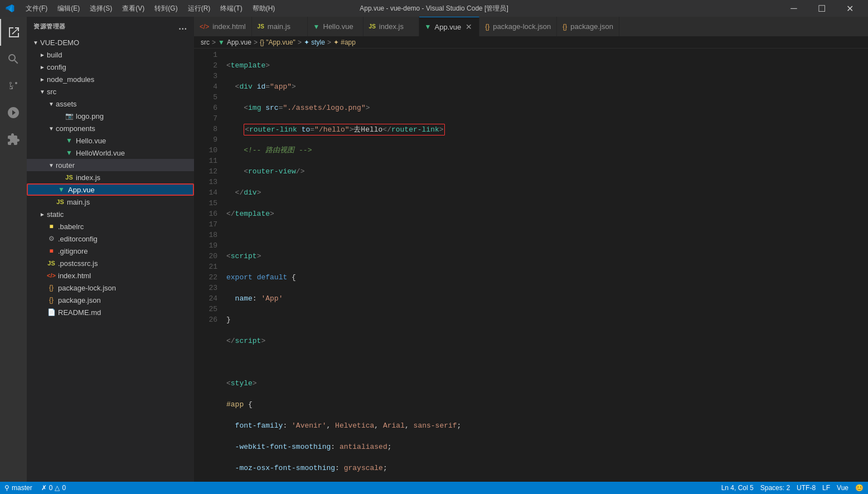 The image size is (868, 494). I want to click on tree-item-src: ▼ src, so click(110, 91).